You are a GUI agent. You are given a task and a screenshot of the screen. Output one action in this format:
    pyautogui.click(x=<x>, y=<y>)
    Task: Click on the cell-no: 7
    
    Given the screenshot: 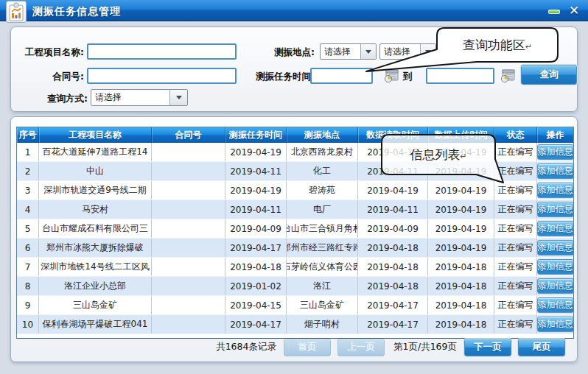 What is the action you would take?
    pyautogui.click(x=28, y=267)
    